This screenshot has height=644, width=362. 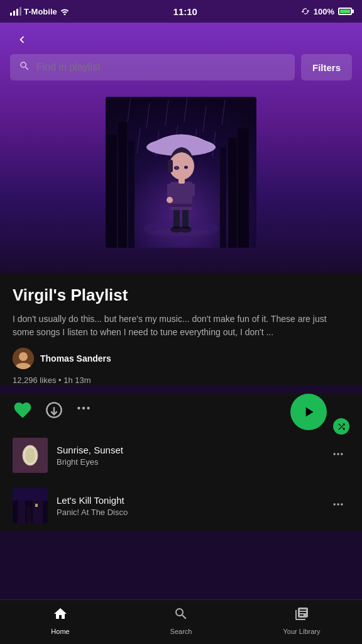 I want to click on home-svg, so click(x=60, y=614).